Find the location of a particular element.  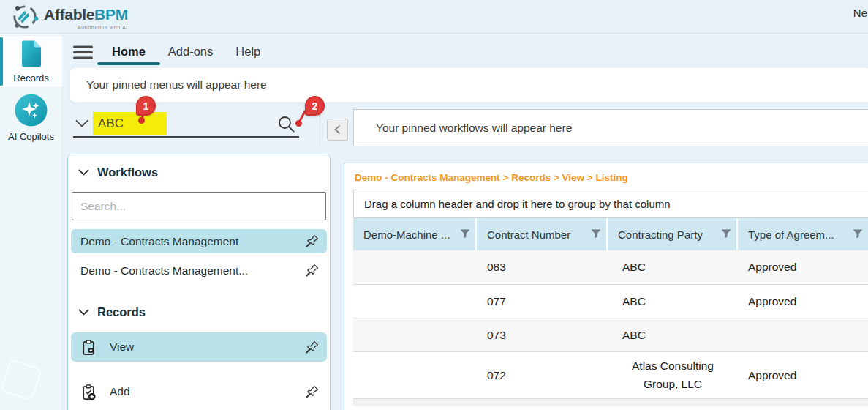

table-row: 073 ABC is located at coordinates (611, 335).